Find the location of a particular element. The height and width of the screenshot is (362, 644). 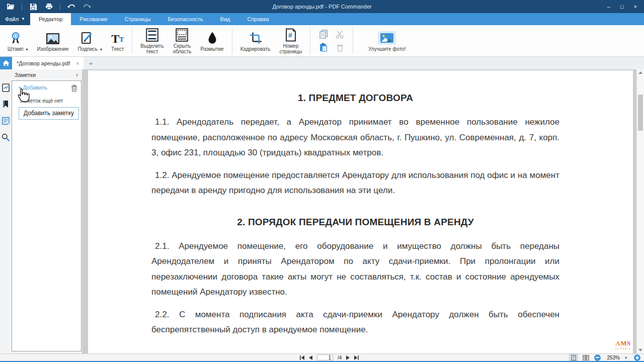

hide-area-button: Скрыть область is located at coordinates (182, 41).